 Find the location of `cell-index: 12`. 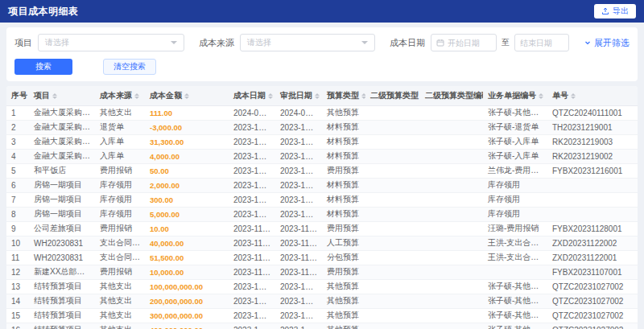

cell-index: 12 is located at coordinates (18, 272).